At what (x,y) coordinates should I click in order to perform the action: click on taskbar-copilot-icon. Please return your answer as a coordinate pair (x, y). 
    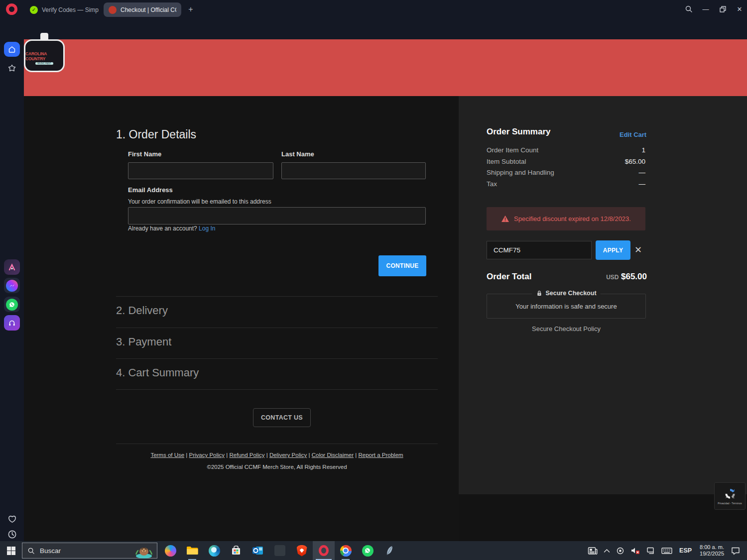
    Looking at the image, I should click on (170, 551).